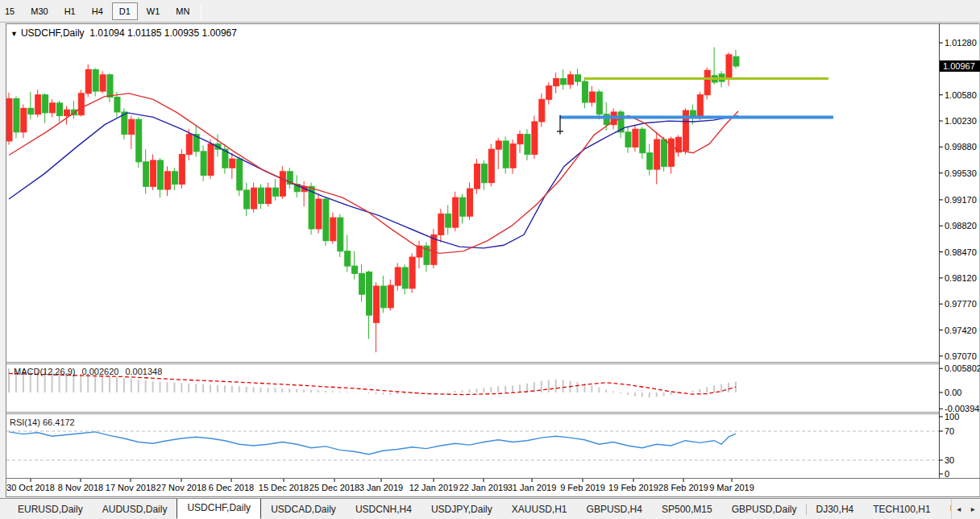  I want to click on timeframe-button-H4: H4, so click(98, 11).